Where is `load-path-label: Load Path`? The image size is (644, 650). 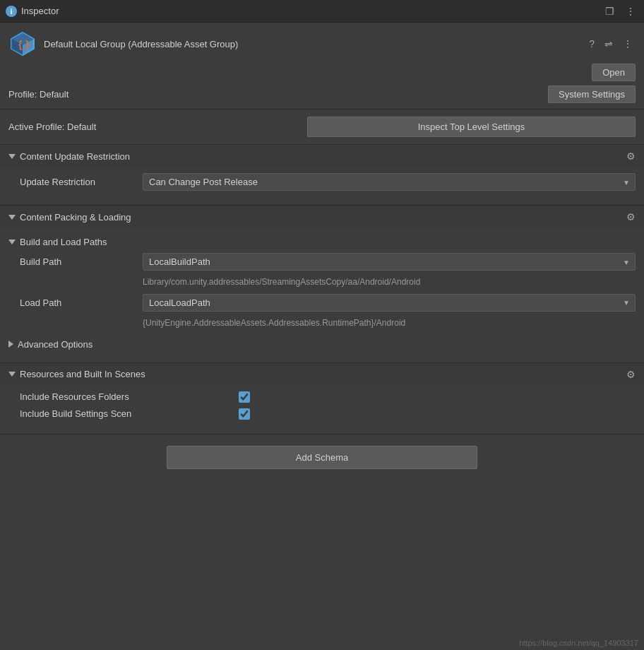 load-path-label: Load Path is located at coordinates (76, 302).